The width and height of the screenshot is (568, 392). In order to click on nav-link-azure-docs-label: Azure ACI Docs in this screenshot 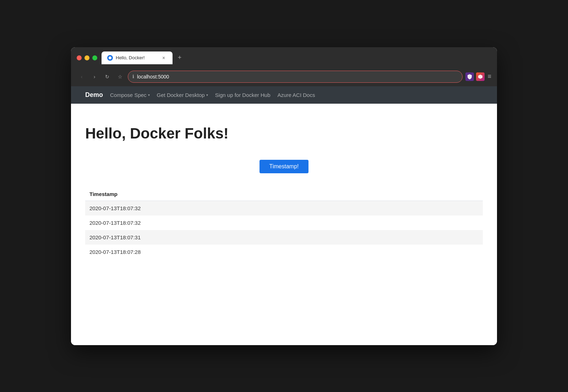, I will do `click(296, 95)`.